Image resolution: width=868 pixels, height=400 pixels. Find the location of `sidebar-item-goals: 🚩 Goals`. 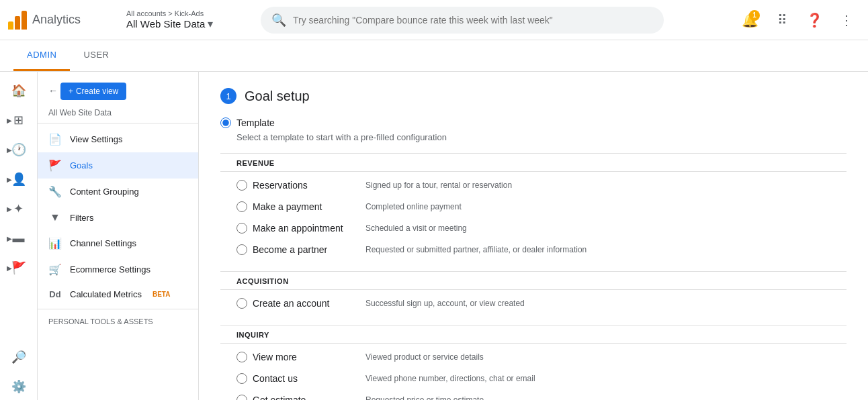

sidebar-item-goals: 🚩 Goals is located at coordinates (118, 165).